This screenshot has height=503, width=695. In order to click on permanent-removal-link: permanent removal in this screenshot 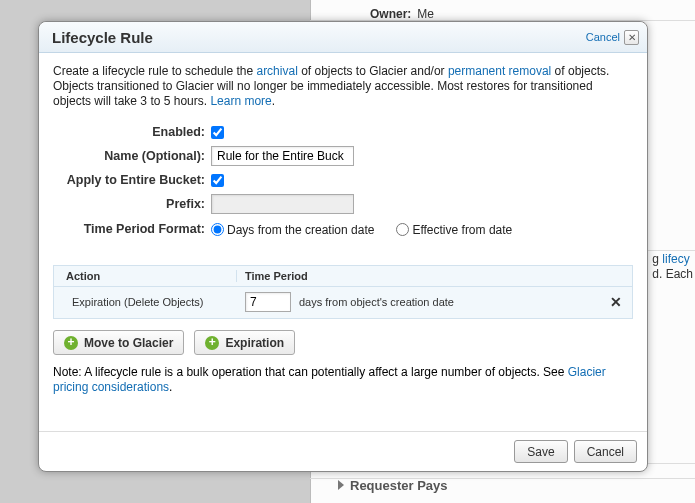, I will do `click(500, 71)`.